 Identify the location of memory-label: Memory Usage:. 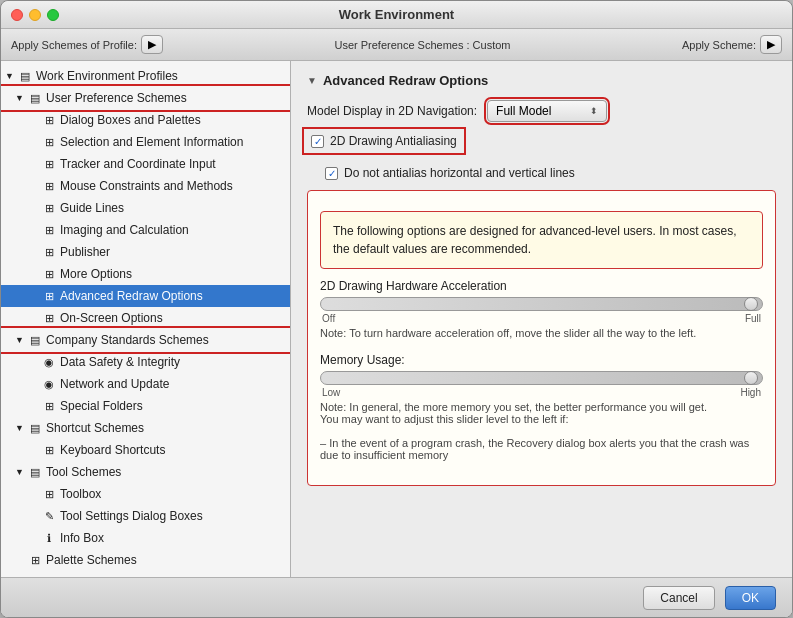
(542, 360).